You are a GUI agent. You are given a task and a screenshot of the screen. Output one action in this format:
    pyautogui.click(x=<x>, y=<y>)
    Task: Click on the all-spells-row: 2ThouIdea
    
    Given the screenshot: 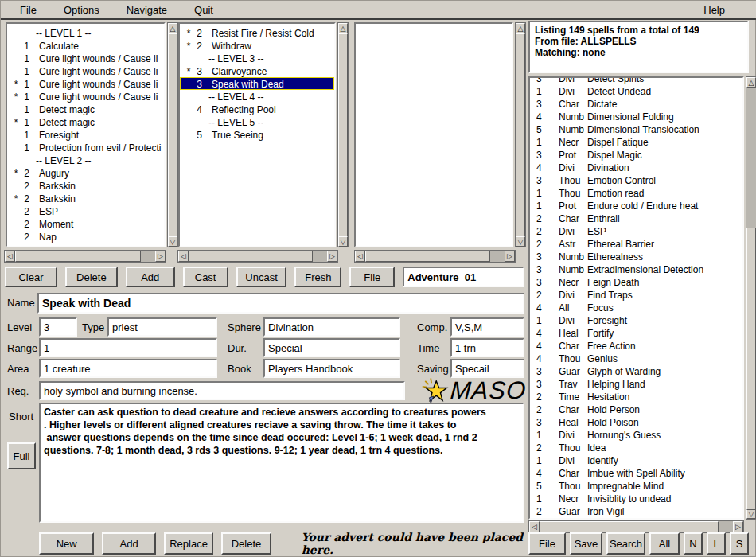 What is the action you would take?
    pyautogui.click(x=637, y=448)
    